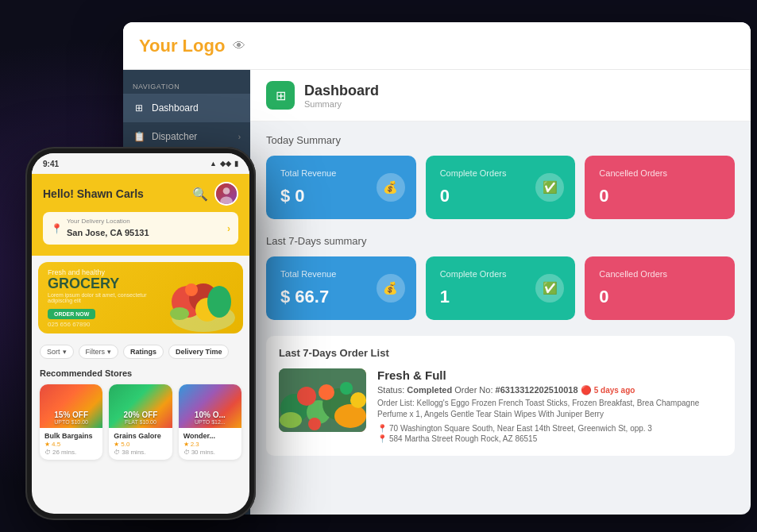  I want to click on greeting-row: Hello! Shawn Carls 🔍, so click(141, 194).